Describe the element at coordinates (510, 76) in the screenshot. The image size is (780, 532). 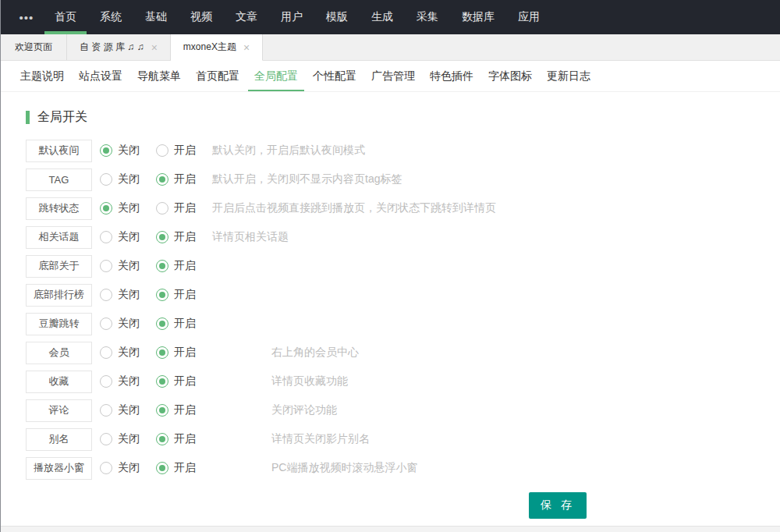
I see `config-tab: 字体图标` at that location.